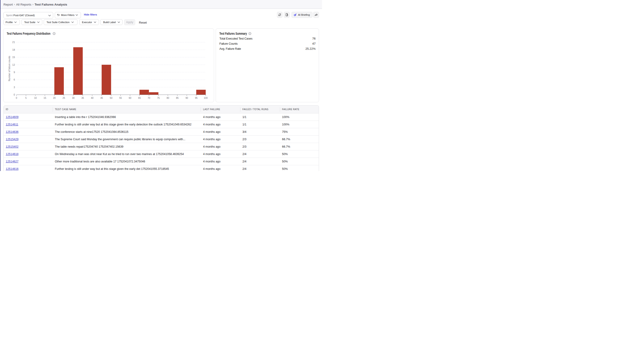 The width and height of the screenshot is (644, 342). Describe the element at coordinates (10, 69) in the screenshot. I see `svg-text: Number of failure counts` at that location.